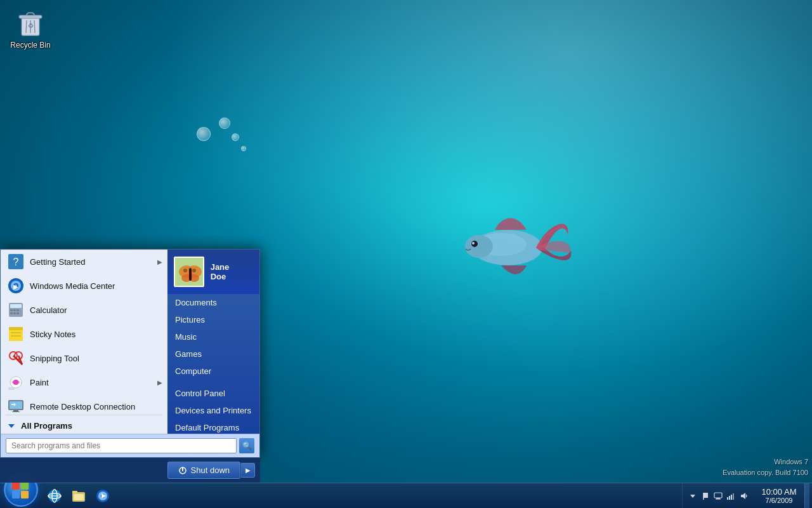  Describe the element at coordinates (16, 382) in the screenshot. I see `paint-icon` at that location.